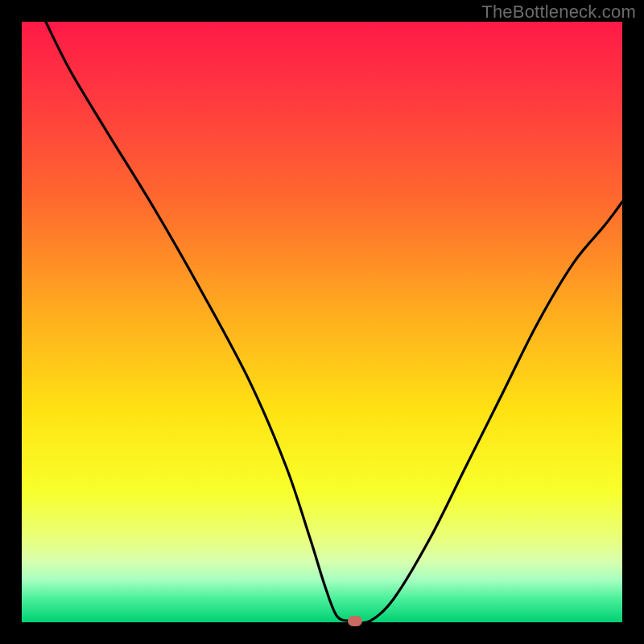 Image resolution: width=644 pixels, height=644 pixels. I want to click on optimal-point-marker, so click(355, 621).